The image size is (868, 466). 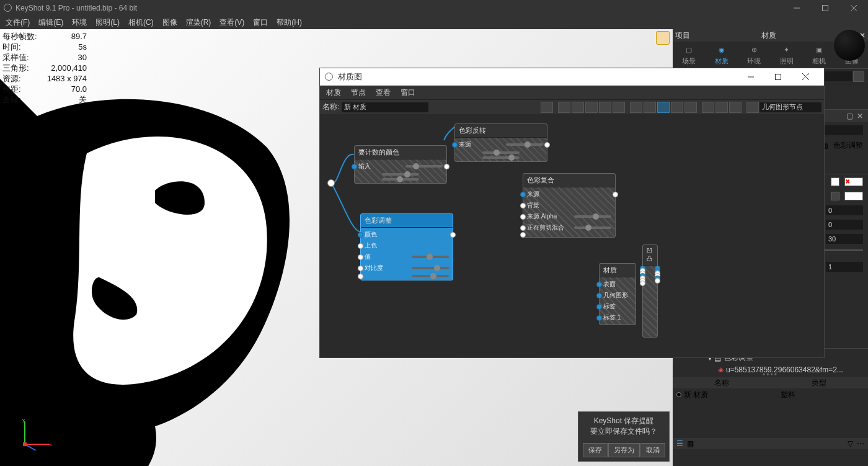 I want to click on menu-view: 查看(V), so click(x=232, y=22).